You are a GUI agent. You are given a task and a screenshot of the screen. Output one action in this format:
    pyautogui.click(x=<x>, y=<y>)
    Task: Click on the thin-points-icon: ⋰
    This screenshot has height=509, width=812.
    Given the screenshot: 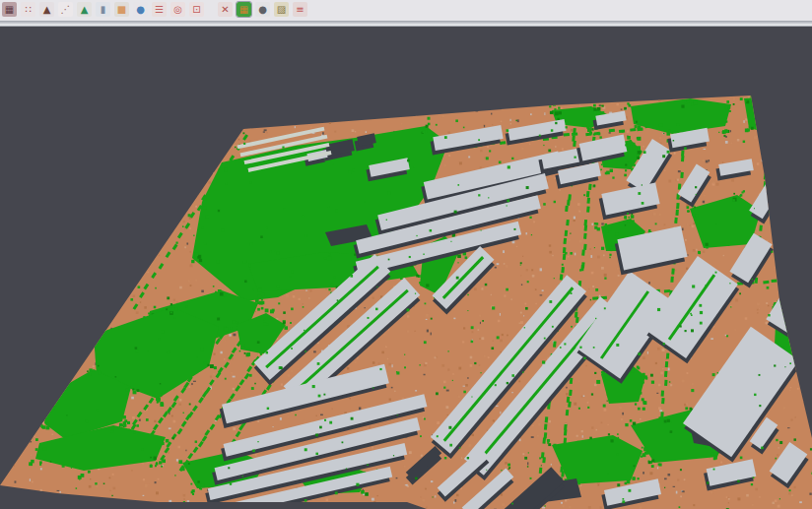 What is the action you would take?
    pyautogui.click(x=65, y=10)
    